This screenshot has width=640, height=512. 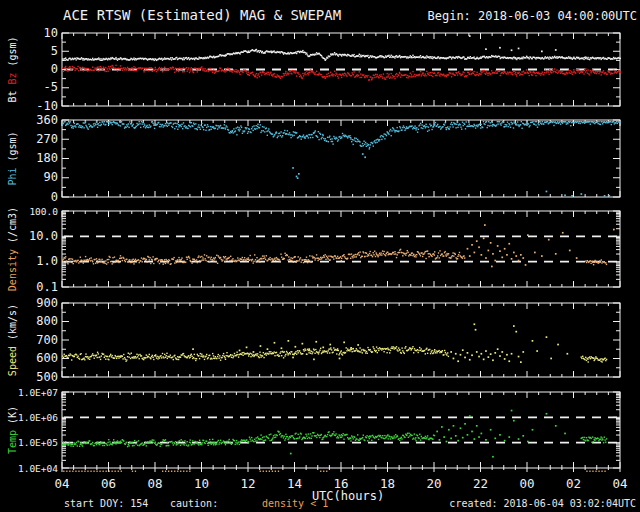 I want to click on x-tick-label: 08, so click(x=154, y=484).